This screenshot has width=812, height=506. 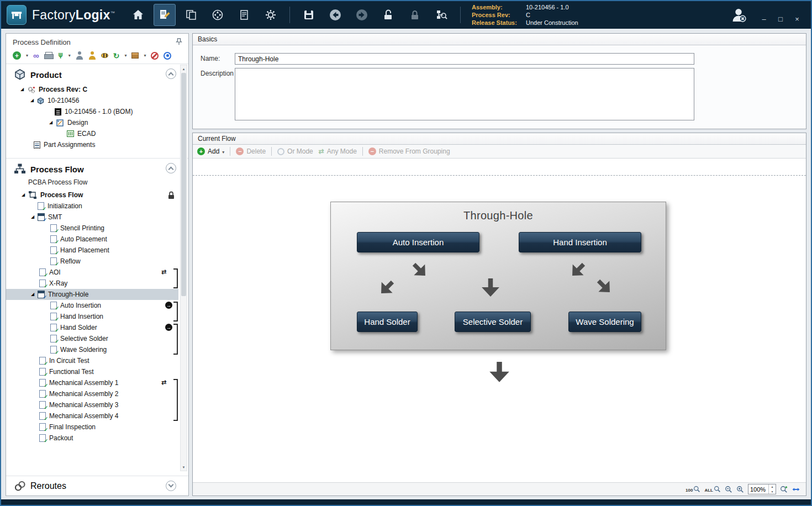 I want to click on reports-button, so click(x=244, y=15).